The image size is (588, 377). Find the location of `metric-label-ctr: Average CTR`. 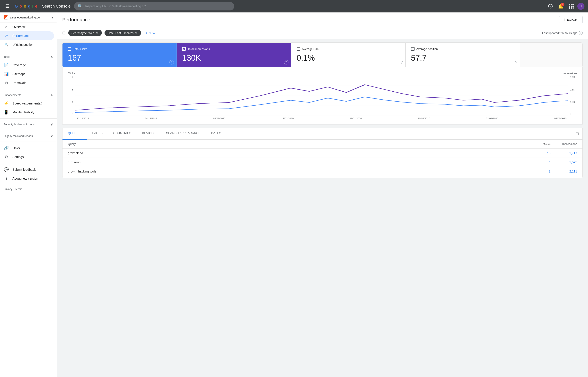

metric-label-ctr: Average CTR is located at coordinates (348, 49).